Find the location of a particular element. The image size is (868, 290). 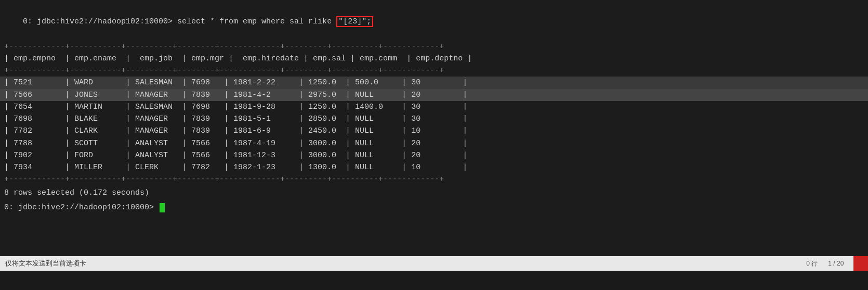

table-row: | 7782 | CLARK | MANAGER | 7839 | 1981-6… is located at coordinates (434, 131).